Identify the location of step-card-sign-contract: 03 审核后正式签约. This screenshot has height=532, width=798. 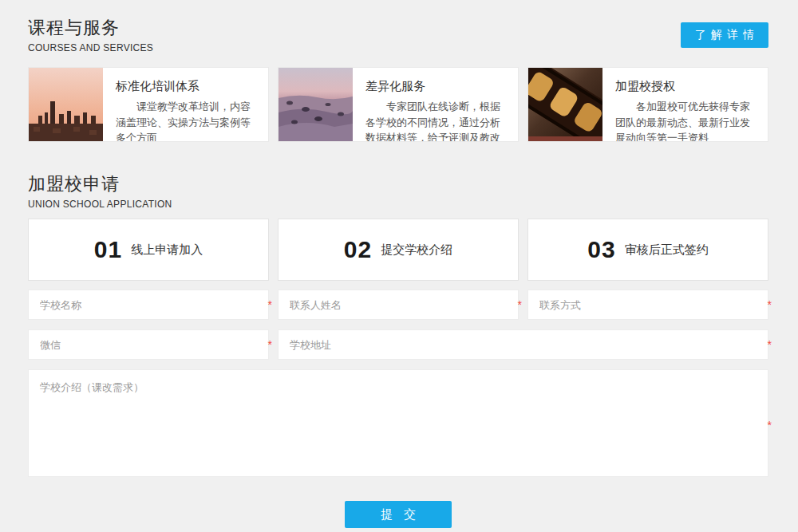
(648, 250).